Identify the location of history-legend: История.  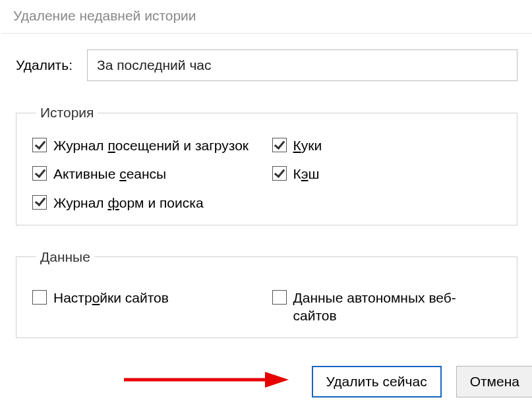
(67, 113).